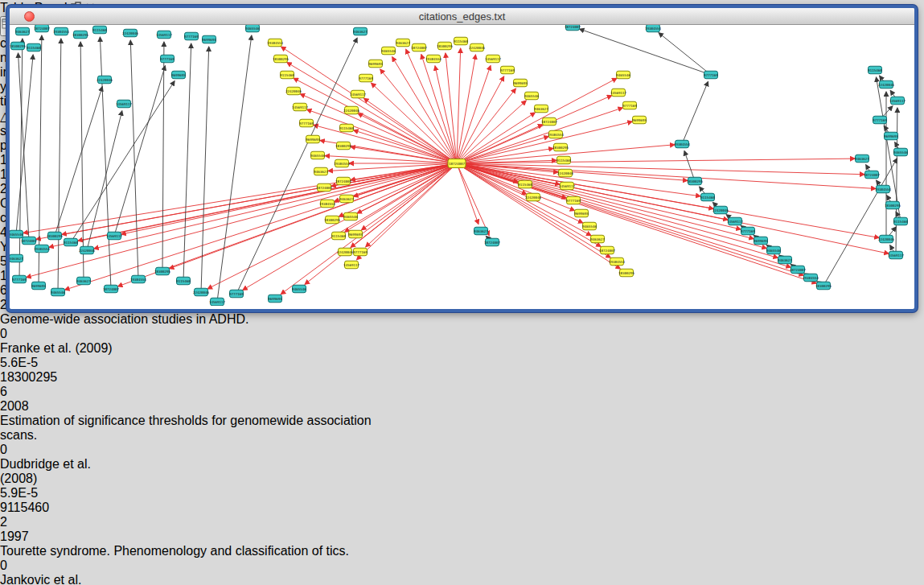 The height and width of the screenshot is (585, 924). I want to click on table-row: 911546021997Tourette syndrome. Phenomeno…, so click(462, 542).